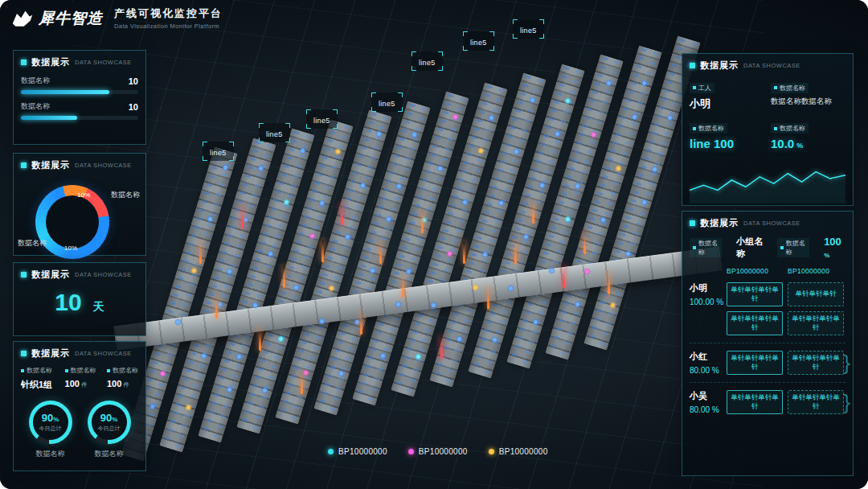  What do you see at coordinates (35, 80) in the screenshot?
I see `progress-label: 数据名称` at bounding box center [35, 80].